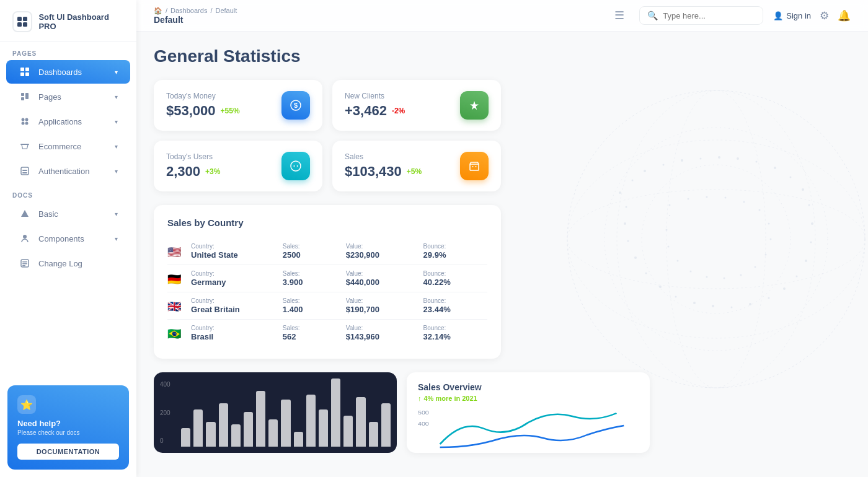 The width and height of the screenshot is (868, 477). Describe the element at coordinates (383, 172) in the screenshot. I see `stat-value-sales: $103,430 +5%` at that location.